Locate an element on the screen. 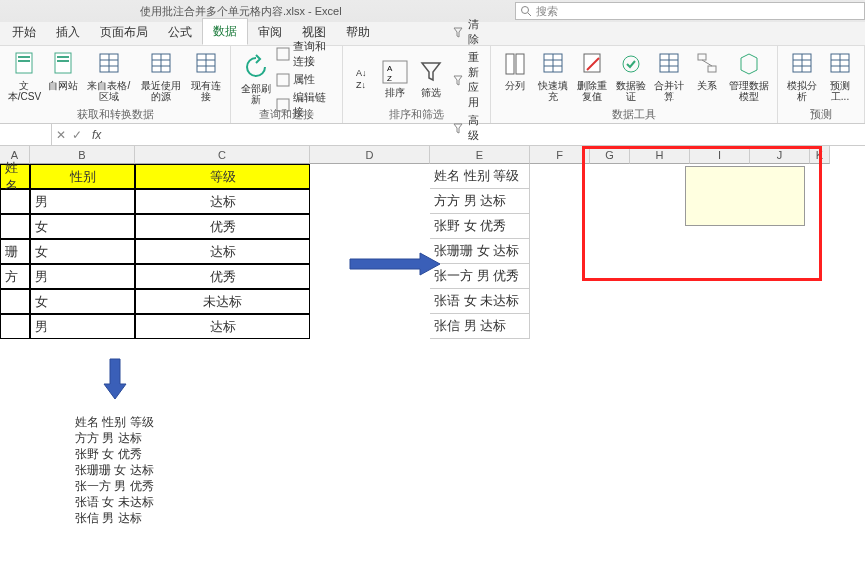 Image resolution: width=865 pixels, height=571 pixels. btn-label: 来自表格/区域 is located at coordinates (109, 91).